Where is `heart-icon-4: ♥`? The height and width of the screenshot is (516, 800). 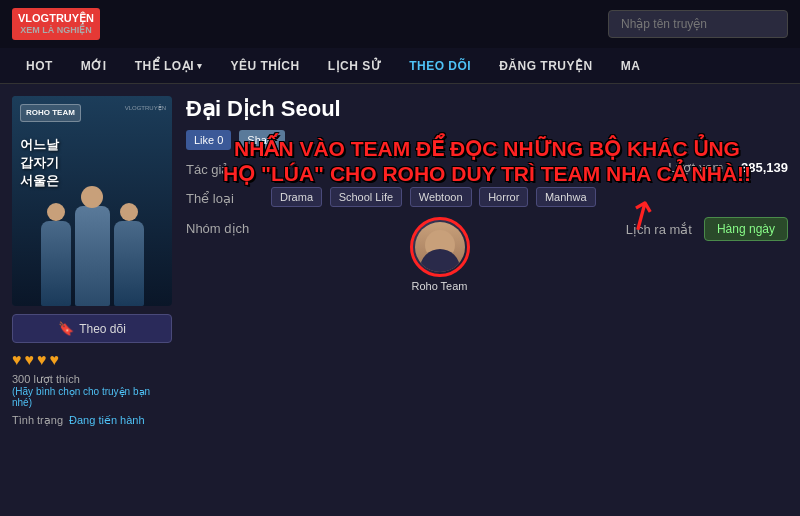
heart-icon-4: ♥ is located at coordinates (55, 360).